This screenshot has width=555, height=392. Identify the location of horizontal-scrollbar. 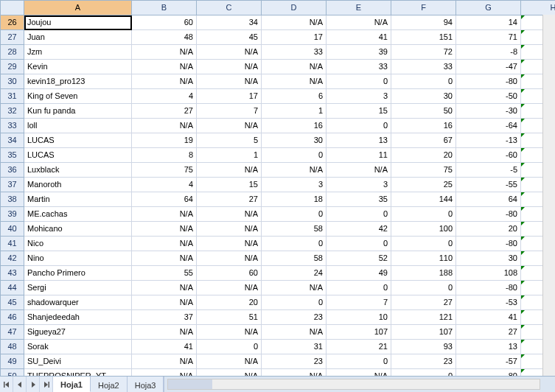
(354, 385).